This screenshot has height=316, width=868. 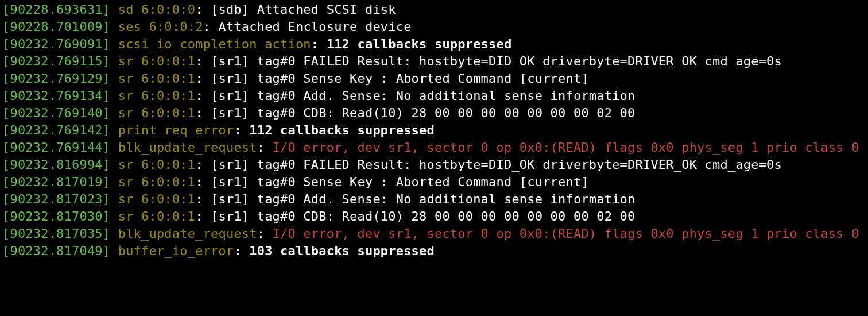 I want to click on timestamp: [90232.817030], so click(x=56, y=216).